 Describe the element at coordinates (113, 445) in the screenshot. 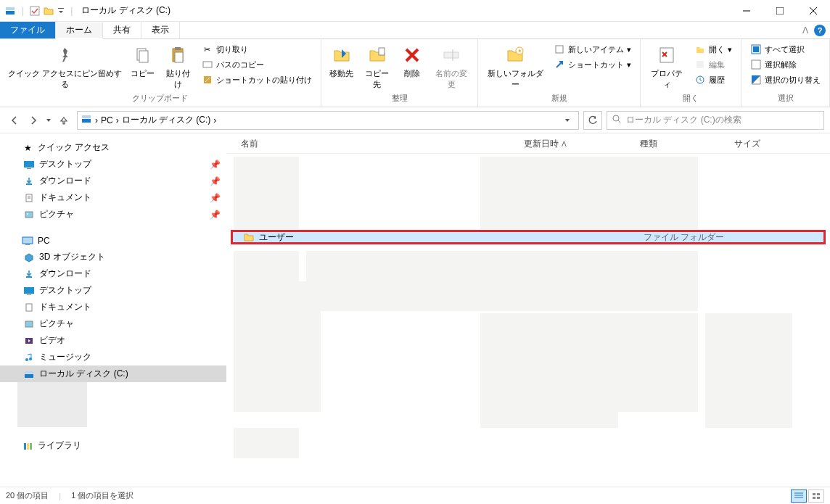

I see `tree-library: ライブラリ` at that location.